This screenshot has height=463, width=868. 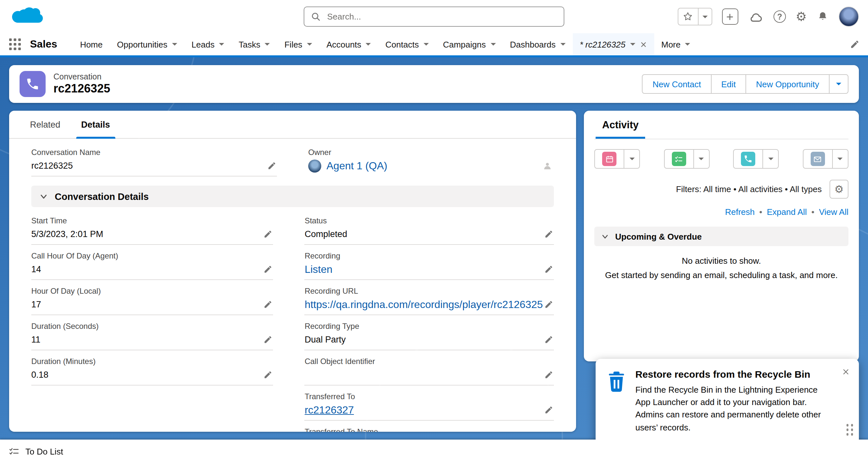 I want to click on global-actions-plus-icon, so click(x=730, y=16).